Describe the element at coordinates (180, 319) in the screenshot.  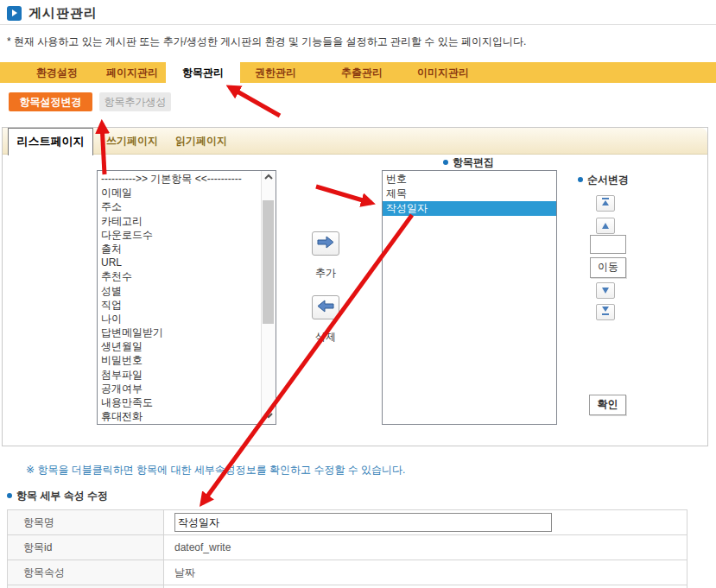
I see `list-item: 나이` at that location.